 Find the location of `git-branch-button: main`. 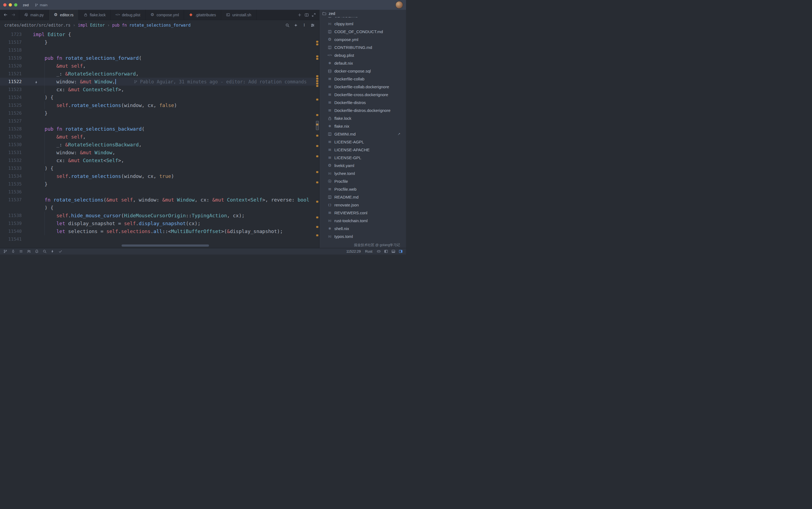

git-branch-button: main is located at coordinates (41, 5).